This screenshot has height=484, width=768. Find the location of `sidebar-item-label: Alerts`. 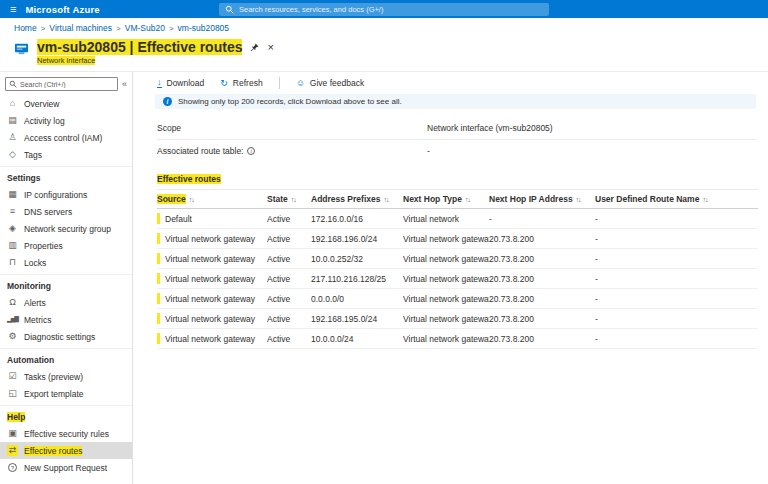

sidebar-item-label: Alerts is located at coordinates (35, 303).